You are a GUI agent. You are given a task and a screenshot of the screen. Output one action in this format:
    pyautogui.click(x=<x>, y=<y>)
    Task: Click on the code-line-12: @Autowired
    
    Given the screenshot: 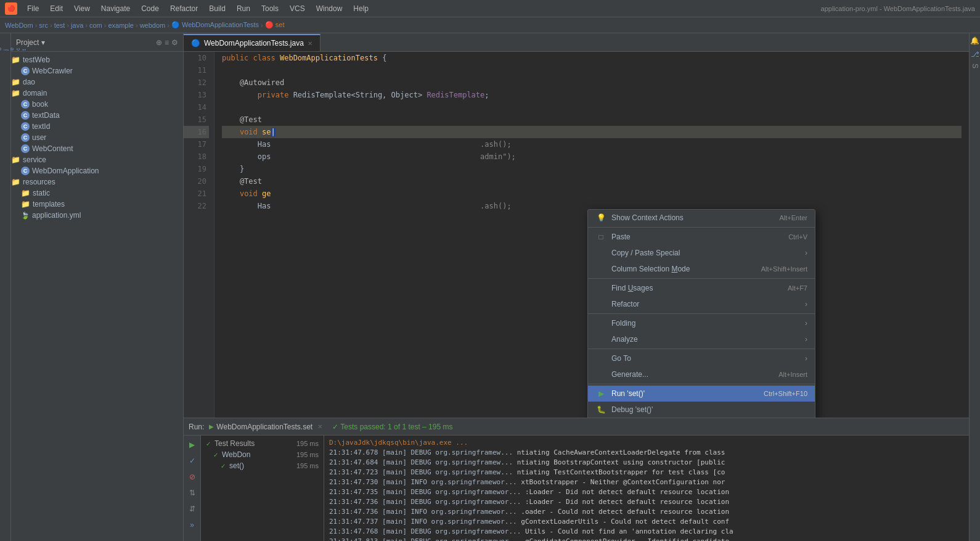 What is the action you would take?
    pyautogui.click(x=592, y=83)
    